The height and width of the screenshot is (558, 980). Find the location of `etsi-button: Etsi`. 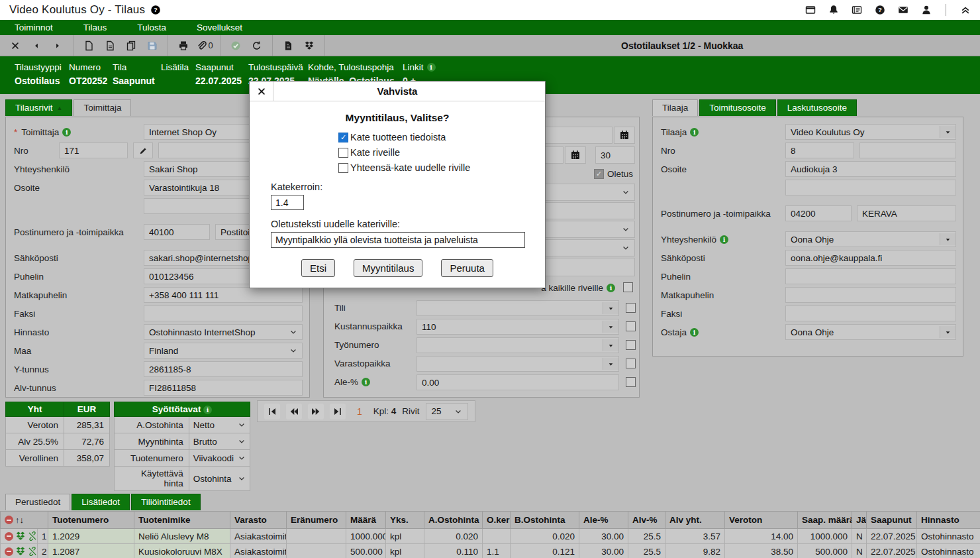

etsi-button: Etsi is located at coordinates (318, 268).